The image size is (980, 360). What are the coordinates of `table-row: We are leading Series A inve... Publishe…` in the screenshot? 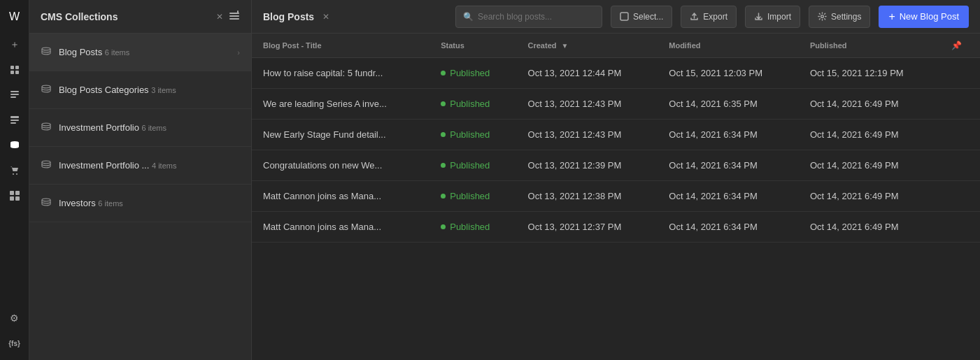 It's located at (616, 104).